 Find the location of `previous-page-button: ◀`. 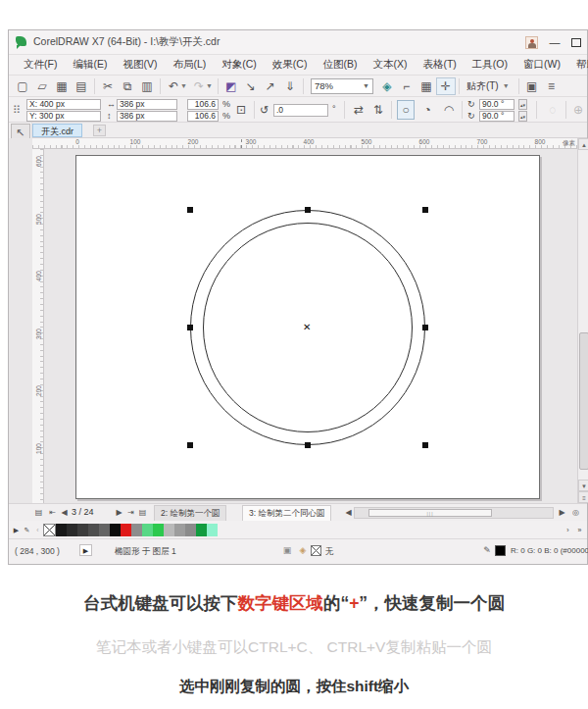

previous-page-button: ◀ is located at coordinates (65, 512).